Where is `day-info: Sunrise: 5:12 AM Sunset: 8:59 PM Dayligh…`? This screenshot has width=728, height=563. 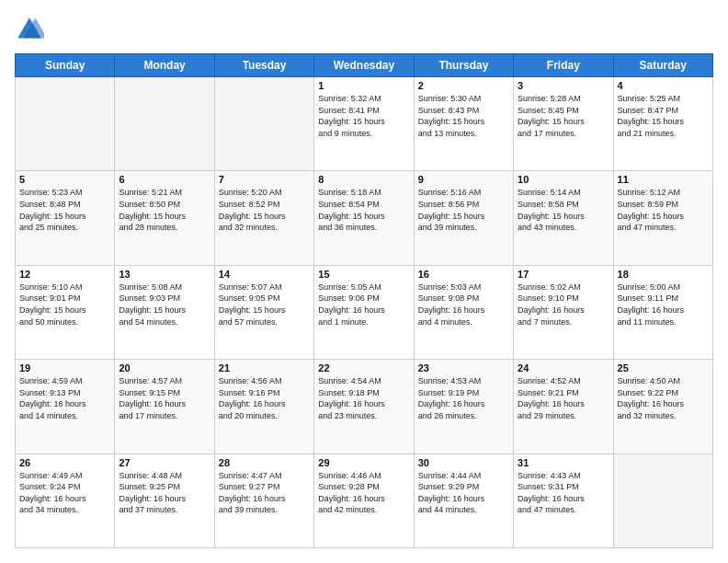 day-info: Sunrise: 5:12 AM Sunset: 8:59 PM Dayligh… is located at coordinates (664, 210).